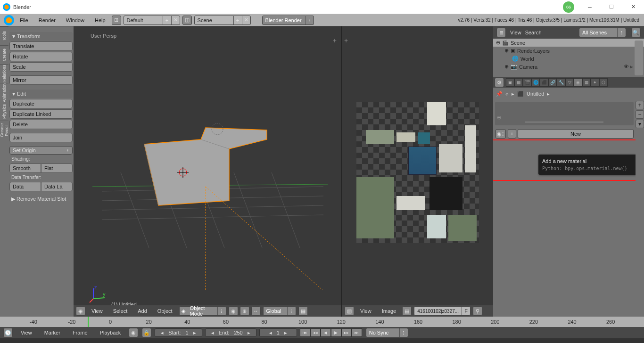 The width and height of the screenshot is (644, 343). Describe the element at coordinates (407, 311) in the screenshot. I see `image-browse-icon: ▤` at that location.